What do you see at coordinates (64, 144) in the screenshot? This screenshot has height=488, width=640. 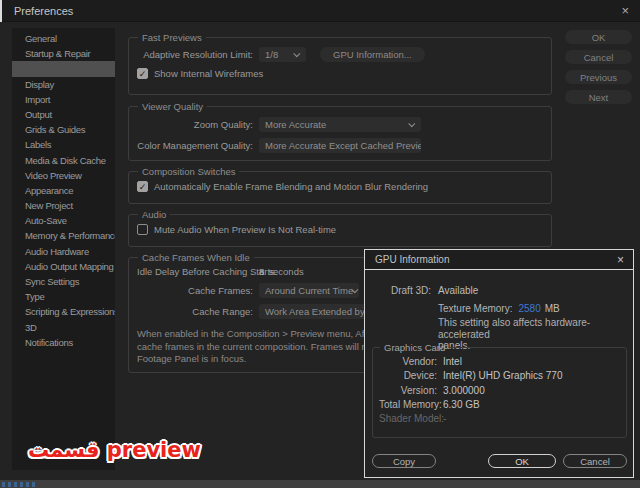 I see `sidebar-item: Labels` at bounding box center [64, 144].